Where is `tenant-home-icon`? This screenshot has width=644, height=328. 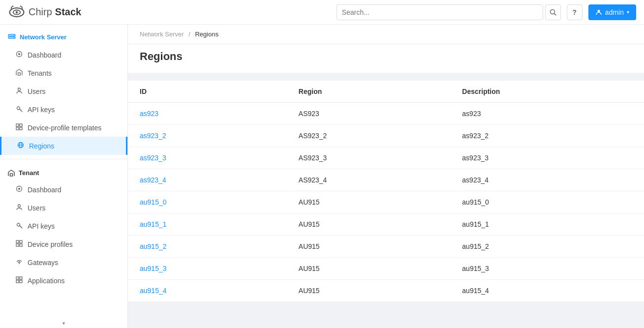
tenant-home-icon is located at coordinates (11, 173).